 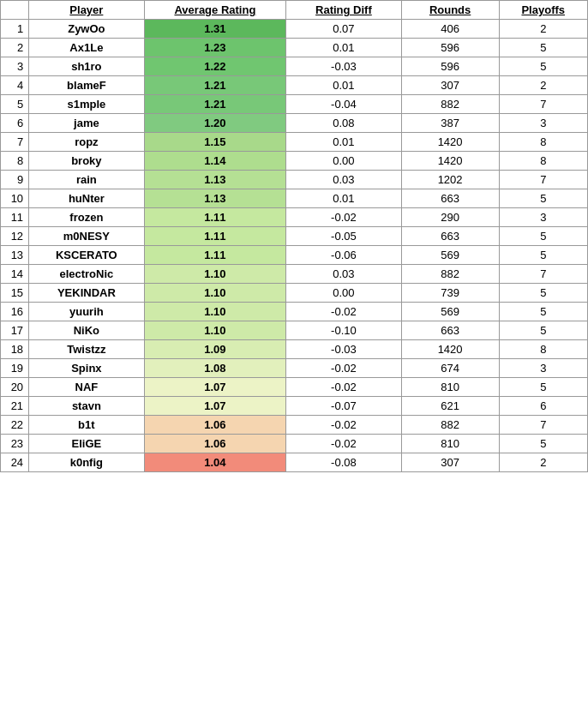 I want to click on cell-rank: 3, so click(x=15, y=67).